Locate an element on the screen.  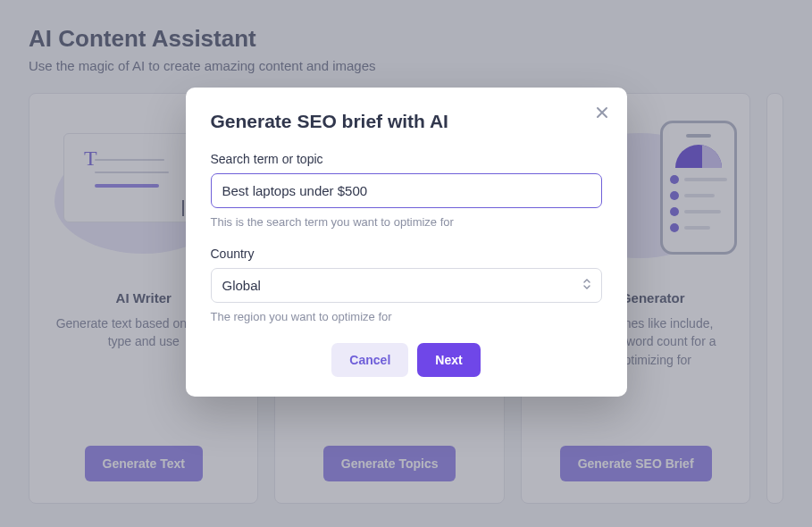
search-term-label: Search term or topic is located at coordinates (406, 159).